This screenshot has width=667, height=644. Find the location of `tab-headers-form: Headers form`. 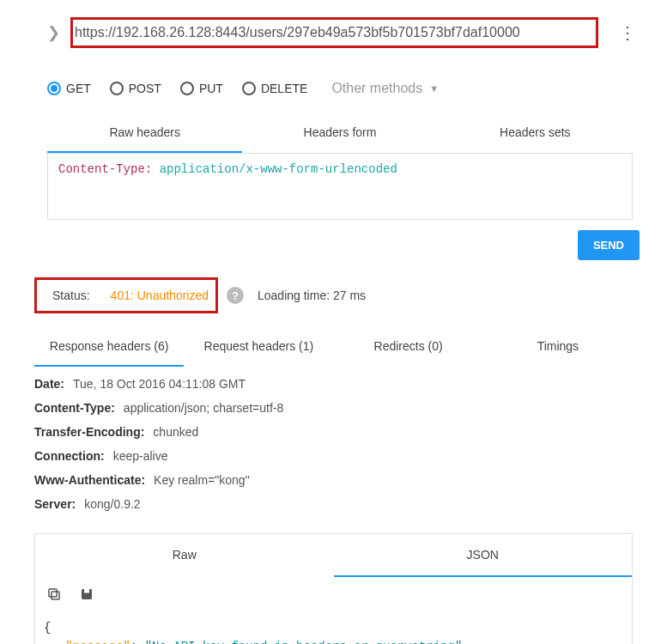

tab-headers-form: Headers form is located at coordinates (340, 133).